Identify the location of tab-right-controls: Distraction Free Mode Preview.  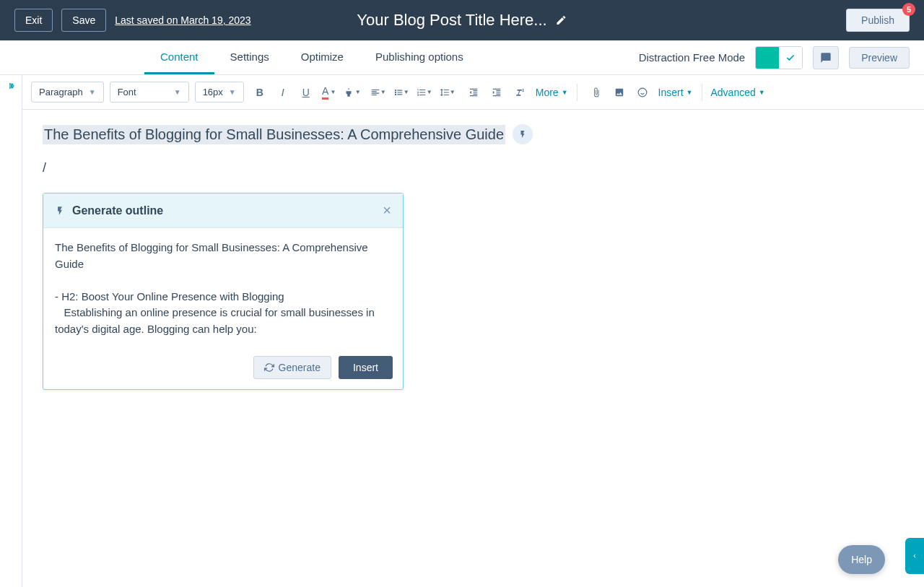
(774, 58).